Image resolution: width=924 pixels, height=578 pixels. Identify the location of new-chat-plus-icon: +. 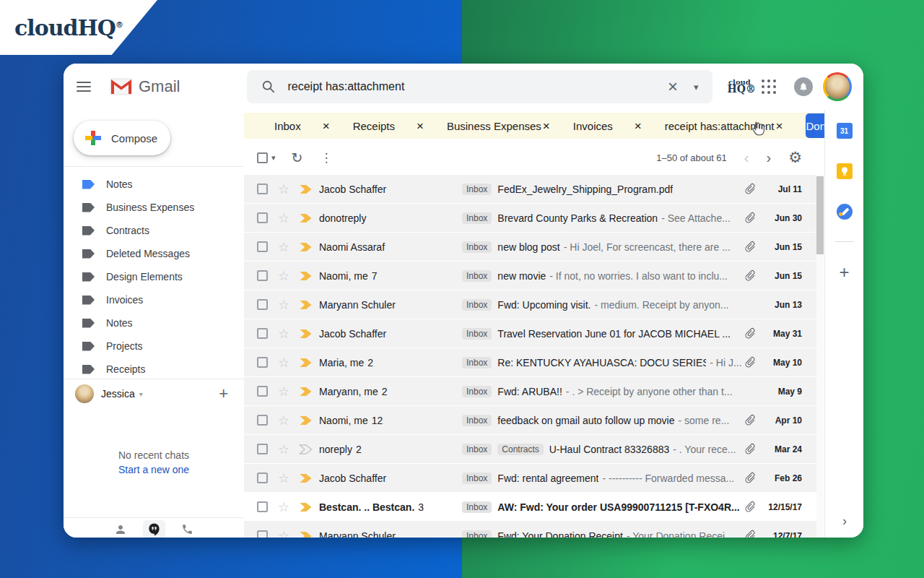
(224, 394).